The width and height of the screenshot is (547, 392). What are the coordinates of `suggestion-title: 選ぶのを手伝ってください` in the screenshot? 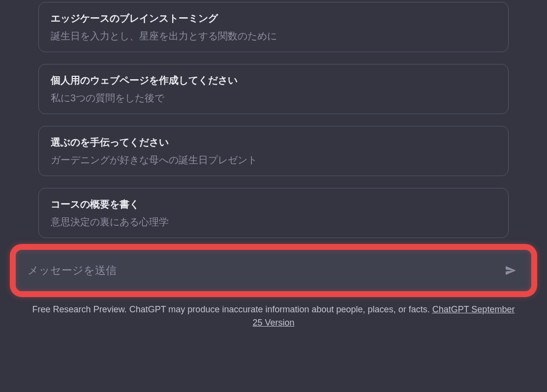 It's located at (274, 142).